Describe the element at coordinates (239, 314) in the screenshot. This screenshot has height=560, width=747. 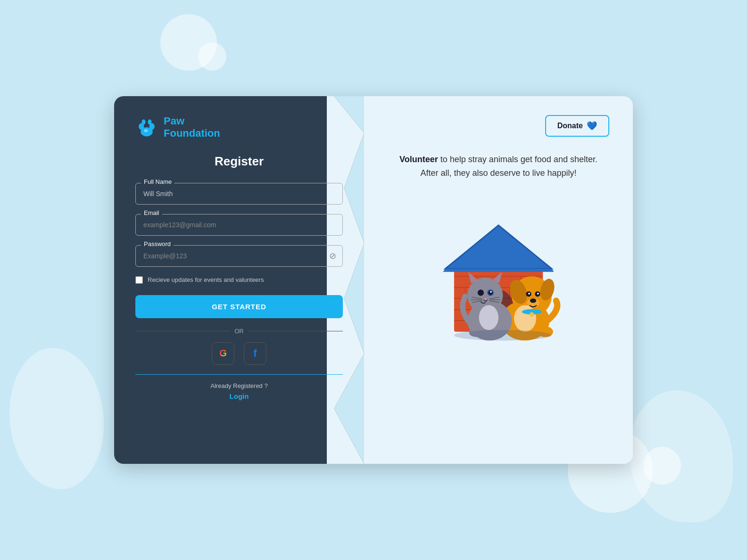
I see `register-form: Full Name Email Password ⊘ Recieve updat…` at that location.